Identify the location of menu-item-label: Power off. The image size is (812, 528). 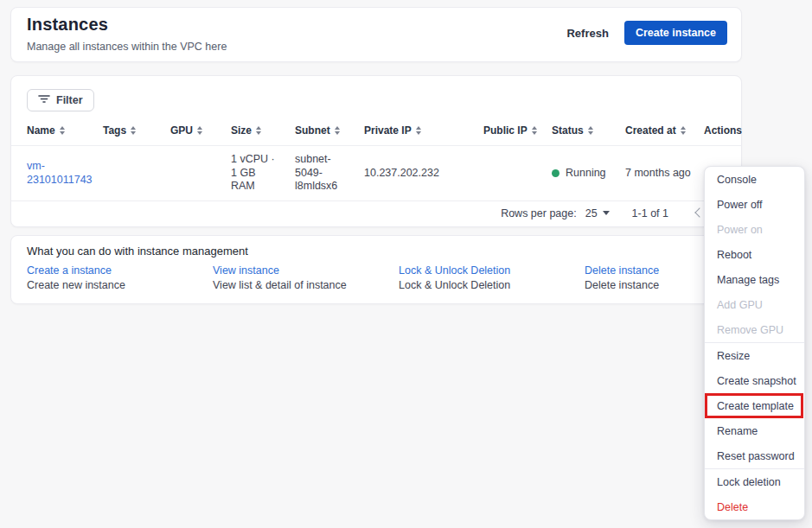
(740, 205).